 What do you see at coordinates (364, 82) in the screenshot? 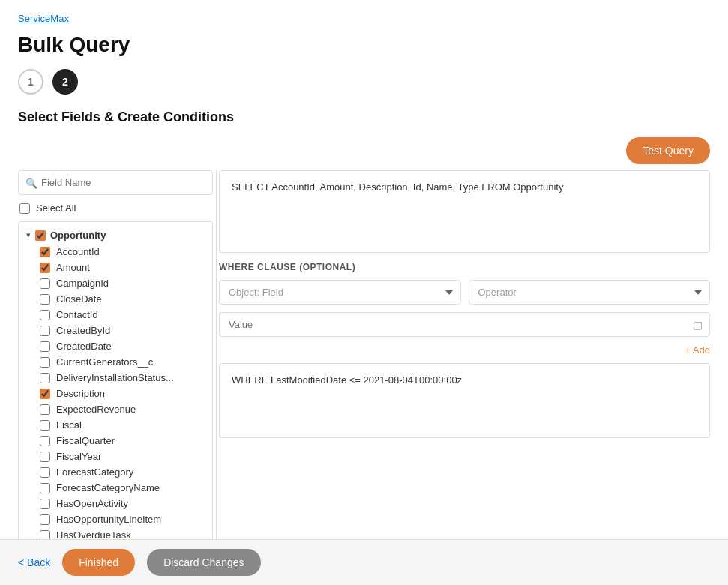
I see `steps-container: 1 2` at bounding box center [364, 82].